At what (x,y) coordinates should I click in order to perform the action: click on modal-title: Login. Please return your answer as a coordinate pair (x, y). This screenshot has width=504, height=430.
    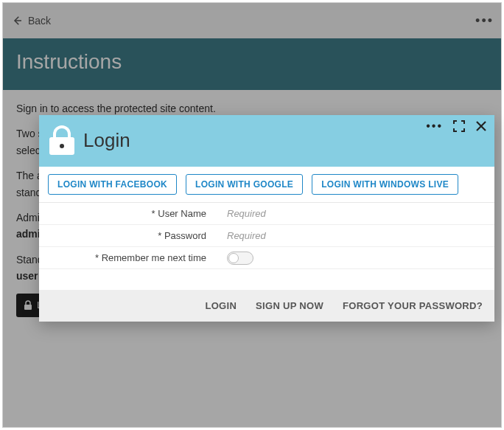
    Looking at the image, I should click on (107, 140).